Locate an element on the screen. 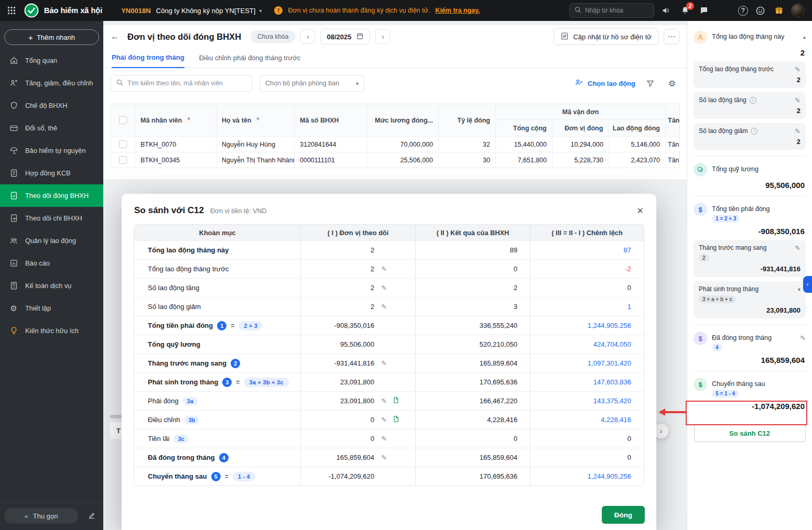  sidebar-item-theo-doi-chi-bhxh: Theo dõi chi BHXH is located at coordinates (51, 218).